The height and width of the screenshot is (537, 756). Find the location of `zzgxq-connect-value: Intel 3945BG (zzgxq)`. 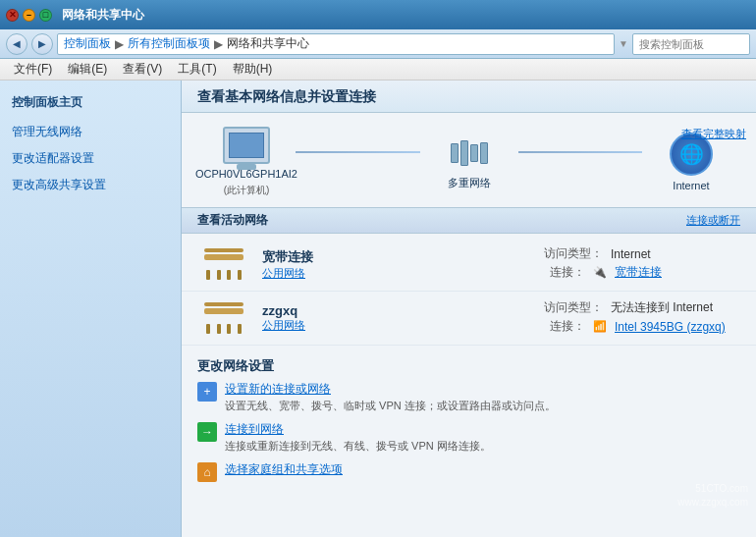

zzgxq-connect-value: Intel 3945BG (zzgxq) is located at coordinates (670, 327).